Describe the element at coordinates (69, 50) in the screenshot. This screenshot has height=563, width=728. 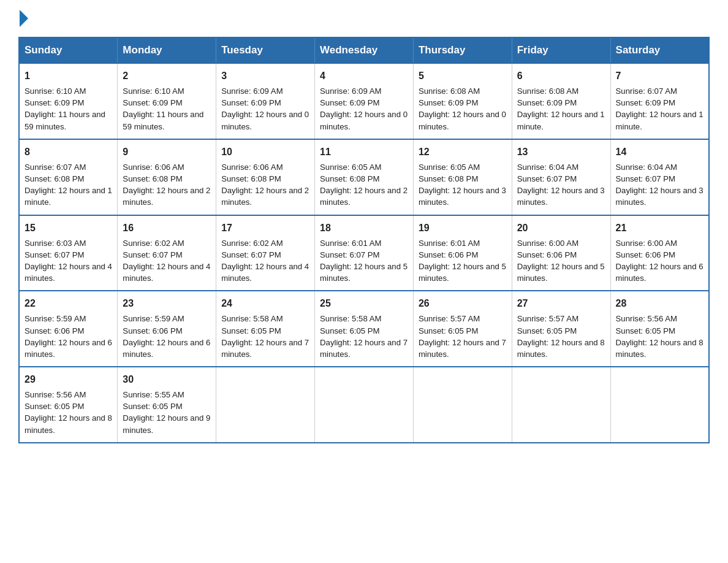
I see `calendar-header-sunday: Sunday` at that location.